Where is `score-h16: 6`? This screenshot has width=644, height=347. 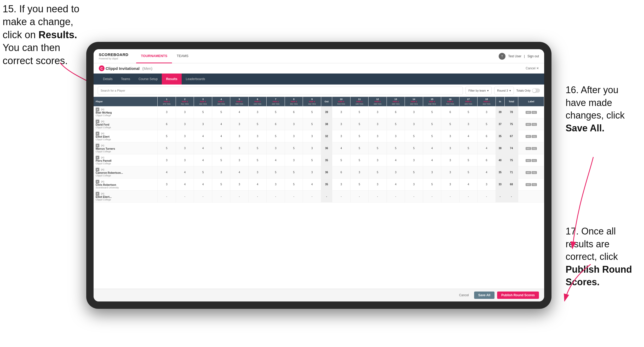 score-h16: 6 is located at coordinates (450, 112).